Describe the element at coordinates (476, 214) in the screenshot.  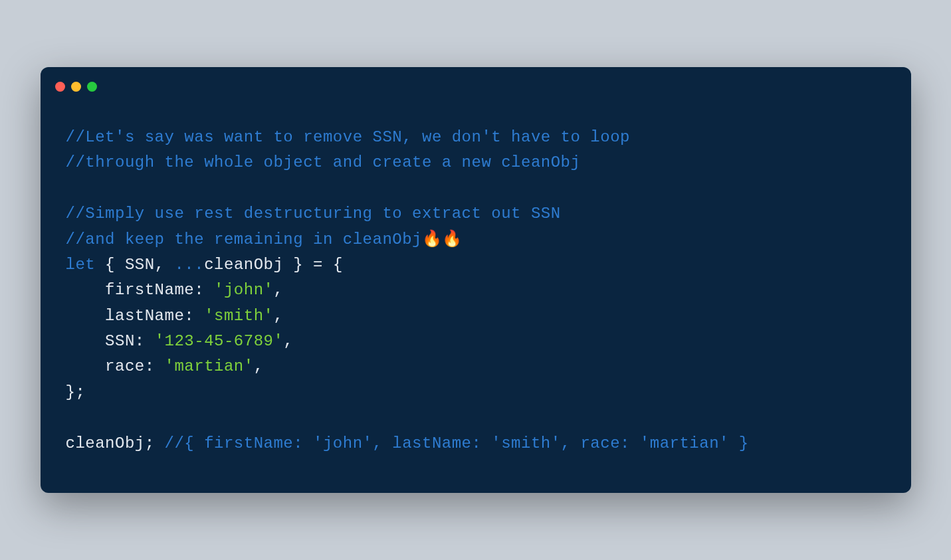
I see `code-line: //Simply use rest destructuring to extra…` at that location.